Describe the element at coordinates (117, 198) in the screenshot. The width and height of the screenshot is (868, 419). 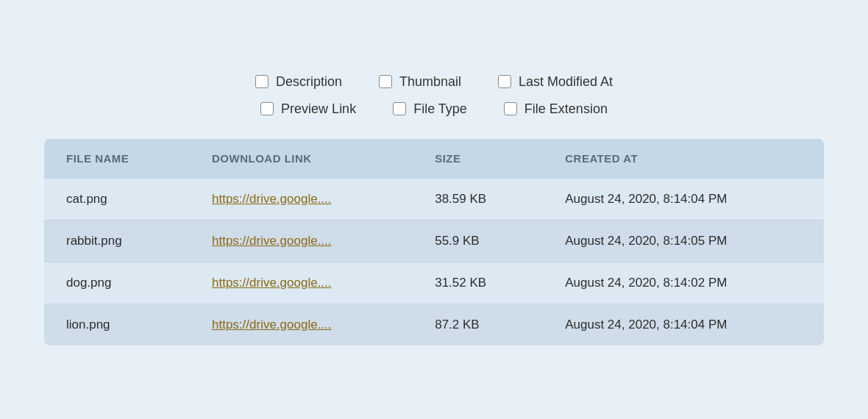
I see `cell-file-name: cat.png` at that location.